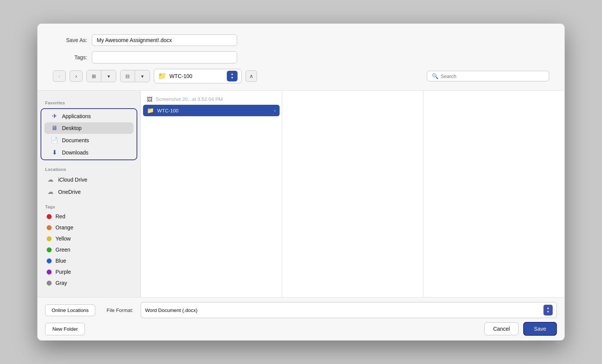 The image size is (602, 364). Describe the element at coordinates (109, 76) in the screenshot. I see `chevron-down-icon: ▾` at that location.